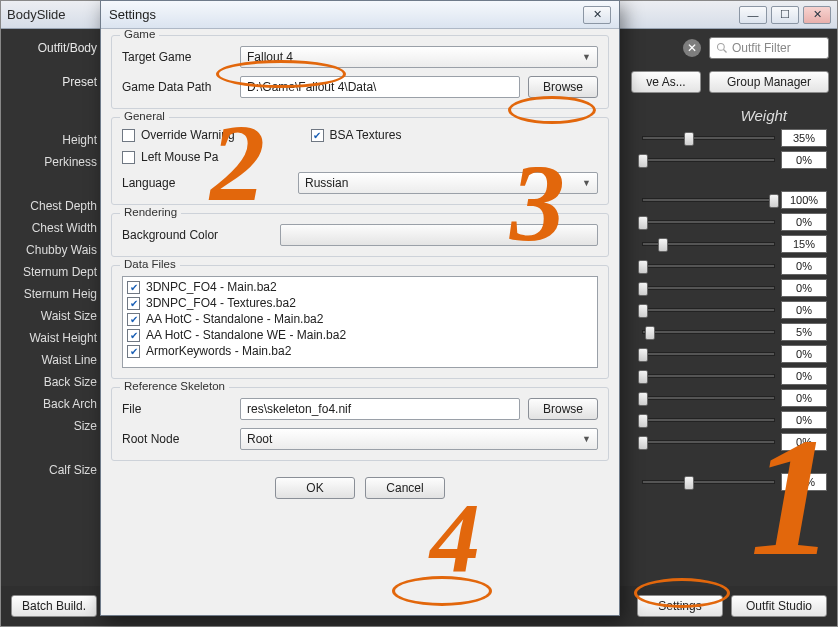 The width and height of the screenshot is (838, 627). Describe the element at coordinates (666, 82) in the screenshot. I see `save-as-button: ve As...` at that location.